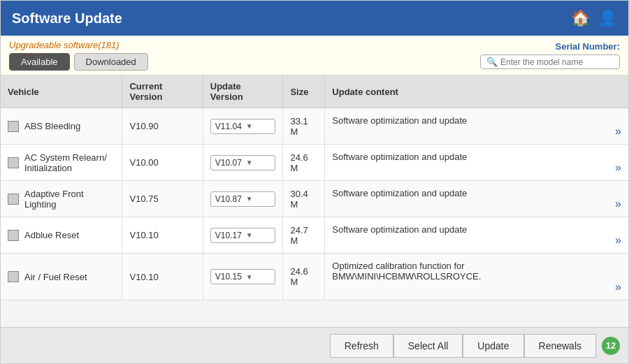 The width and height of the screenshot is (629, 364). Describe the element at coordinates (243, 126) in the screenshot. I see `version-dropdown: V11.04 ▼` at that location.